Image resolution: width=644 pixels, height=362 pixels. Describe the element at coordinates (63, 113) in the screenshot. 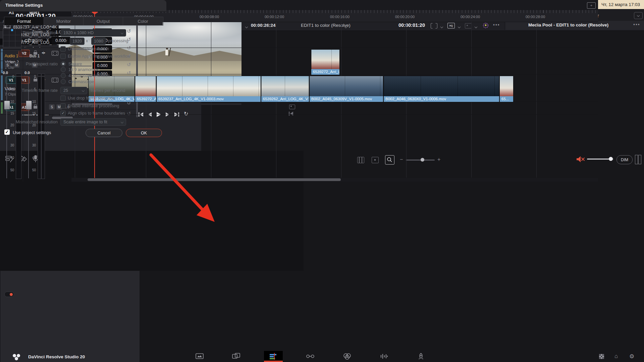

I see `align-clips-checkbox: ✓` at that location.